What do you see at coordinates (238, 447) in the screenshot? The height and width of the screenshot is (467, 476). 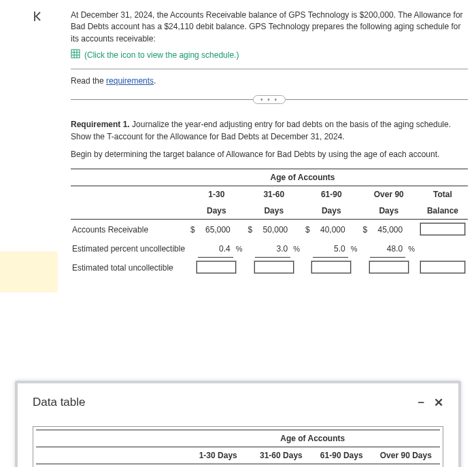 I see `modal-table-frame: Age of Accounts 1-30 Days 31-60 Days 61-…` at bounding box center [238, 447].